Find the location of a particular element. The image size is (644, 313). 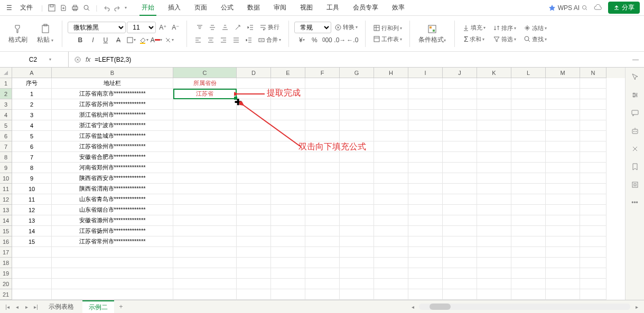

tab-home: 开始 is located at coordinates (148, 7).